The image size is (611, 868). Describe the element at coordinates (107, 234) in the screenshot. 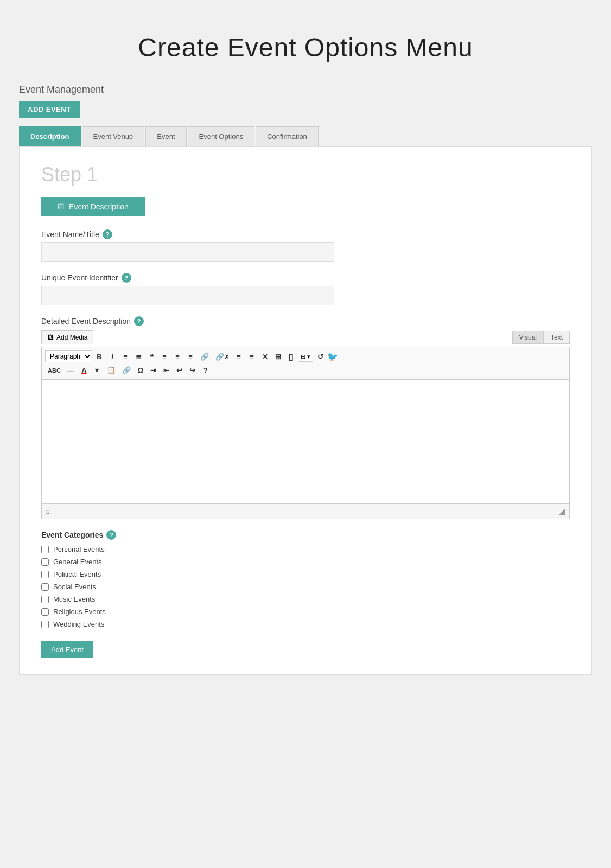

I see `event-name-help-icon: ?` at that location.